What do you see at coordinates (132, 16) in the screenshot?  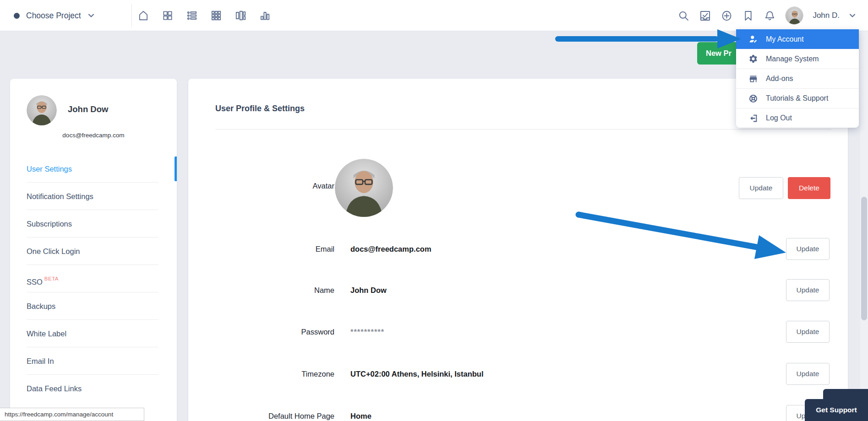 I see `navbar-divider` at bounding box center [132, 16].